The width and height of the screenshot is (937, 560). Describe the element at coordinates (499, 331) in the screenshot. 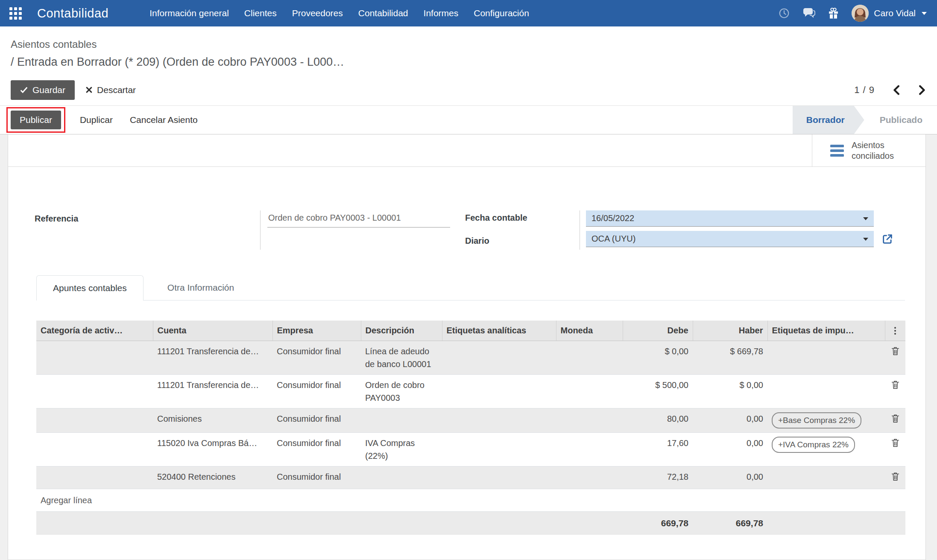

I see `col-etiquetas-analiticas: Etiquetas analíticas` at that location.